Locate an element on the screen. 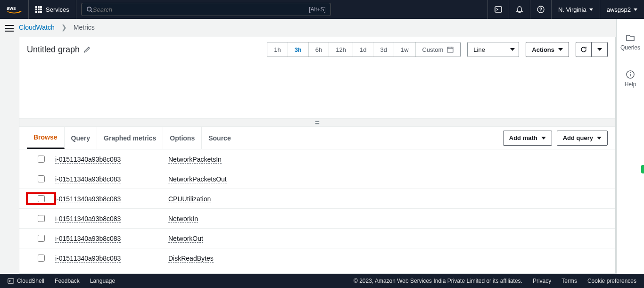 The width and height of the screenshot is (644, 288). time-1d: 1d is located at coordinates (363, 49).